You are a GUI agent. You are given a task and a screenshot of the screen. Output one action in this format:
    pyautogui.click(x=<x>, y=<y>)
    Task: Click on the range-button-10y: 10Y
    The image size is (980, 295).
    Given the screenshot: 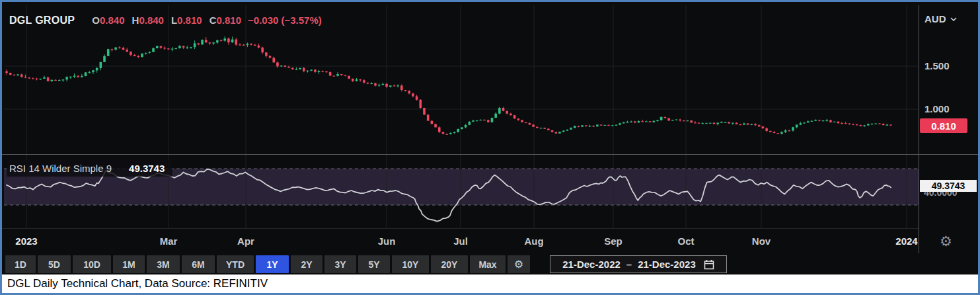 What is the action you would take?
    pyautogui.click(x=410, y=265)
    